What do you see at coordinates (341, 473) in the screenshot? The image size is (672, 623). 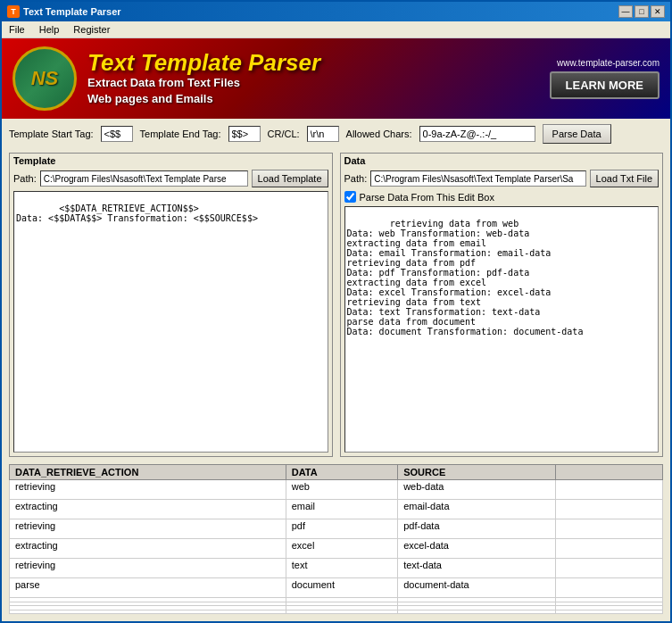 I see `col-header-data: DATA` at bounding box center [341, 473].